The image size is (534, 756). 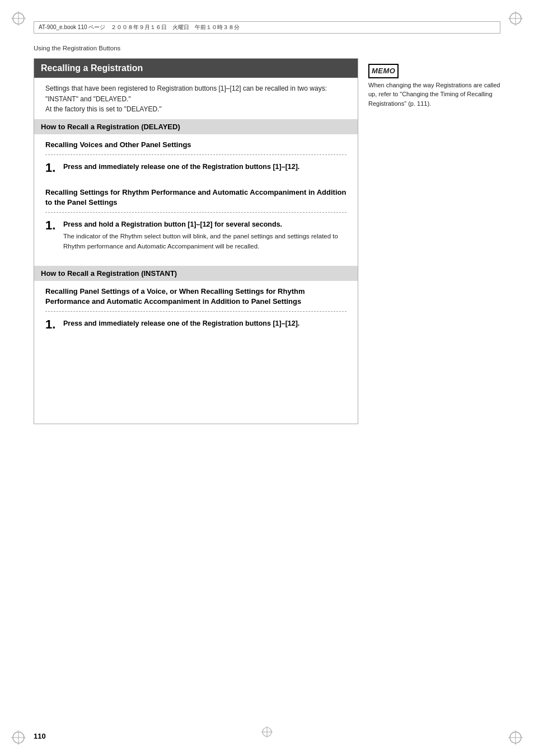 I want to click on step-instant-1: 1. Press and immediately release one of …, so click(x=196, y=325).